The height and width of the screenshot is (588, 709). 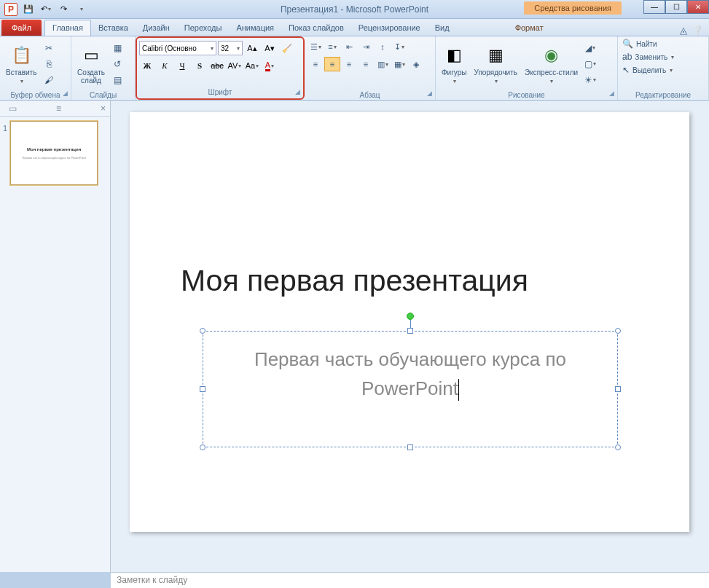 I want to click on underline-button: Ч, so click(x=182, y=66).